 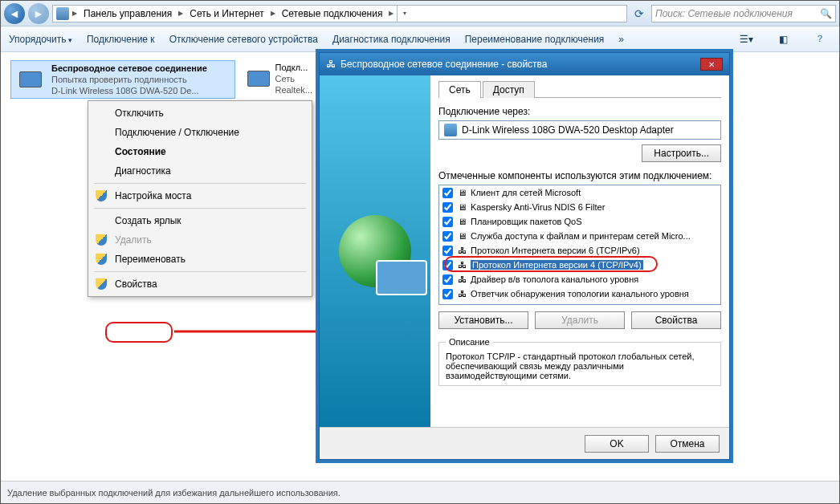 I want to click on component-row-ipv4: 🖧Протокол Интернета версии 4 (TCP/IPv4), so click(x=580, y=265).